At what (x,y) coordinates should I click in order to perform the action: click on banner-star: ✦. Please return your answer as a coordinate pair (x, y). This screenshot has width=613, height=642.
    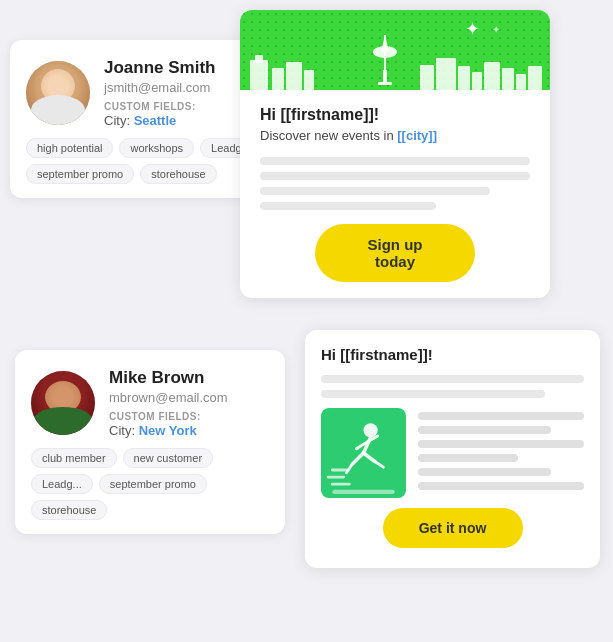
    Looking at the image, I should click on (472, 29).